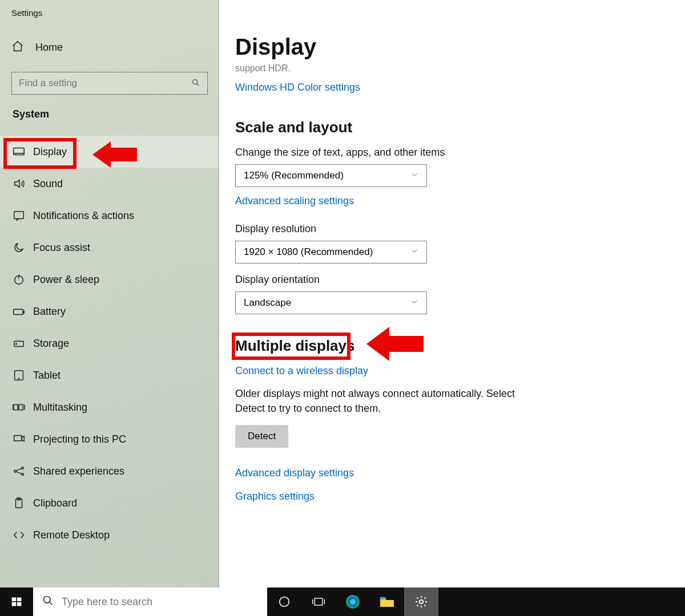 This screenshot has width=685, height=616. Describe the element at coordinates (21, 184) in the screenshot. I see `sound-icon` at that location.